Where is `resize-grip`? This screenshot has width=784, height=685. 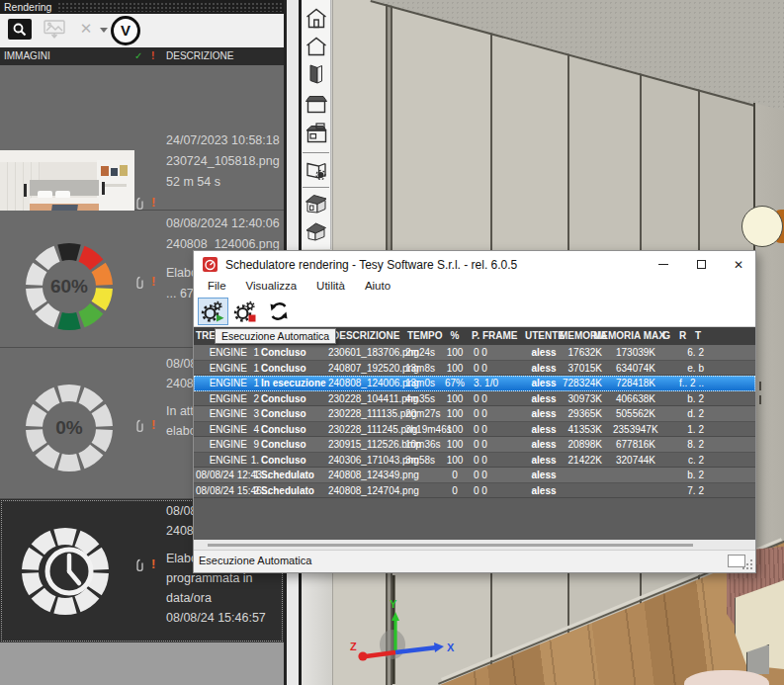
resize-grip is located at coordinates (747, 565).